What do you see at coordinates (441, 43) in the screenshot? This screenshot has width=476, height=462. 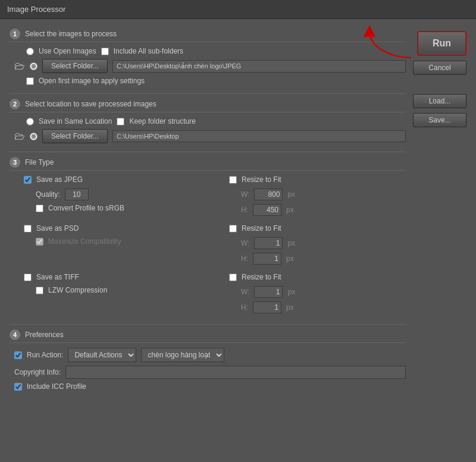 I see `run-button-container: Run` at bounding box center [441, 43].